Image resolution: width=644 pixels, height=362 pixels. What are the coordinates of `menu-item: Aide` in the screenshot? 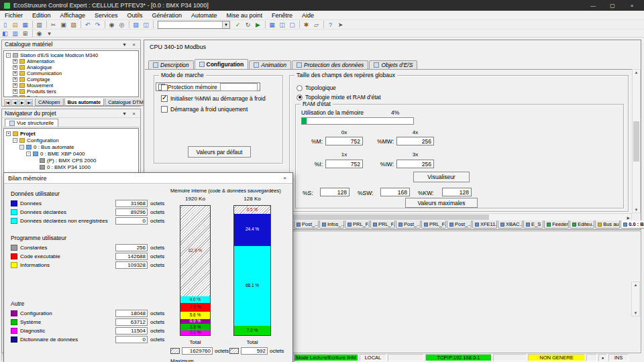 It's located at (308, 15).